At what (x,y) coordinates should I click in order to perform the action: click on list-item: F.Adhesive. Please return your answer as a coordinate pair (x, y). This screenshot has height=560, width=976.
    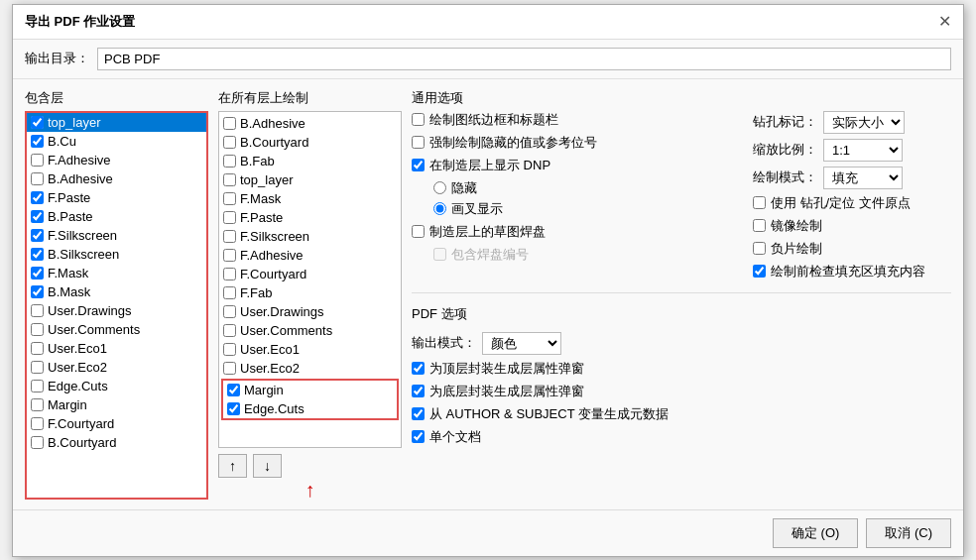
    Looking at the image, I should click on (117, 161).